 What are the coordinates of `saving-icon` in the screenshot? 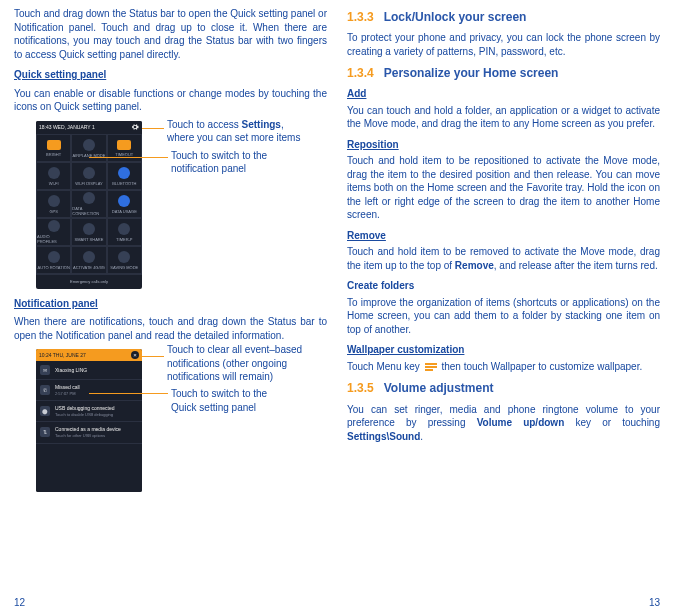 It's located at (124, 257).